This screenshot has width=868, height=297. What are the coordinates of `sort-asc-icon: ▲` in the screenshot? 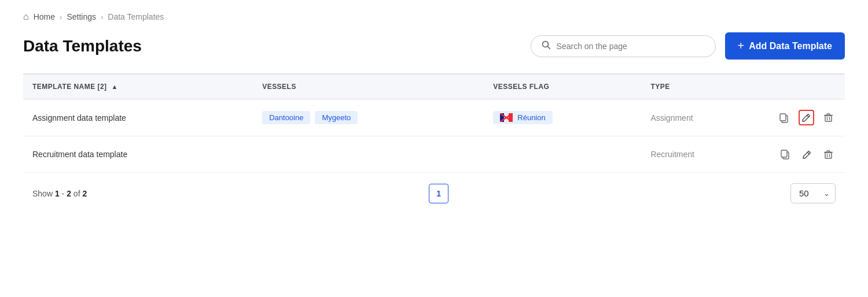 It's located at (115, 87).